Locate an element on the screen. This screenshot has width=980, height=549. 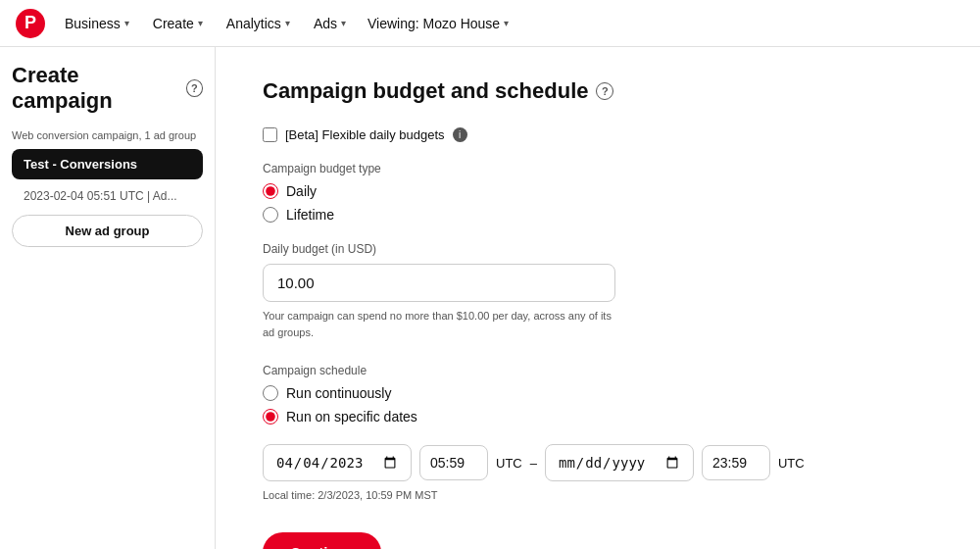
nav-create-label: Create is located at coordinates (173, 24).